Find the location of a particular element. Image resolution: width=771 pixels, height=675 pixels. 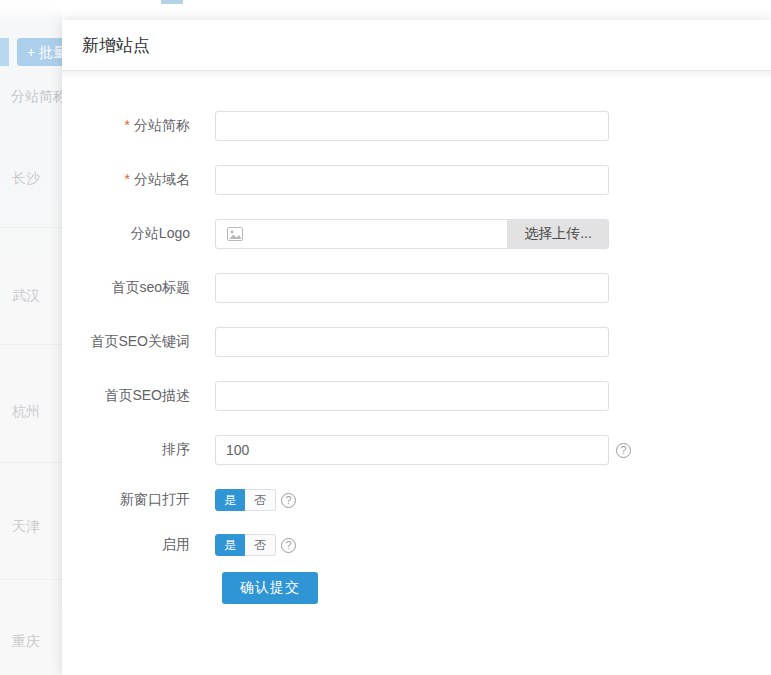

sort-order-input is located at coordinates (412, 450).